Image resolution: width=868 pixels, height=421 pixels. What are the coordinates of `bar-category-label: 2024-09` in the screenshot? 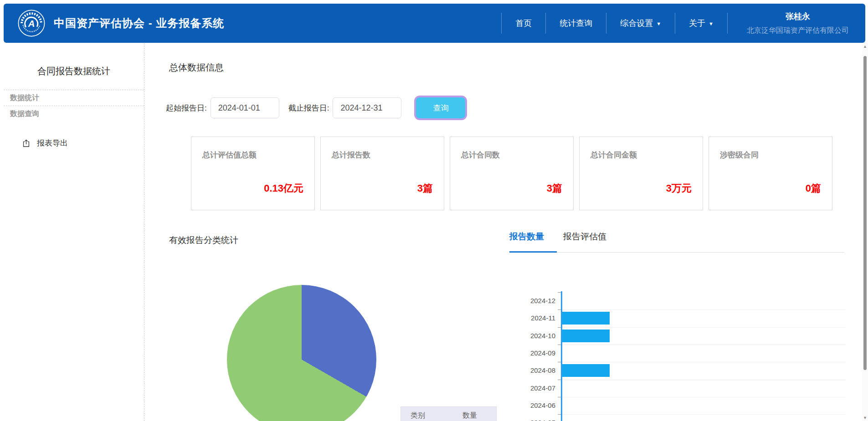 It's located at (541, 353).